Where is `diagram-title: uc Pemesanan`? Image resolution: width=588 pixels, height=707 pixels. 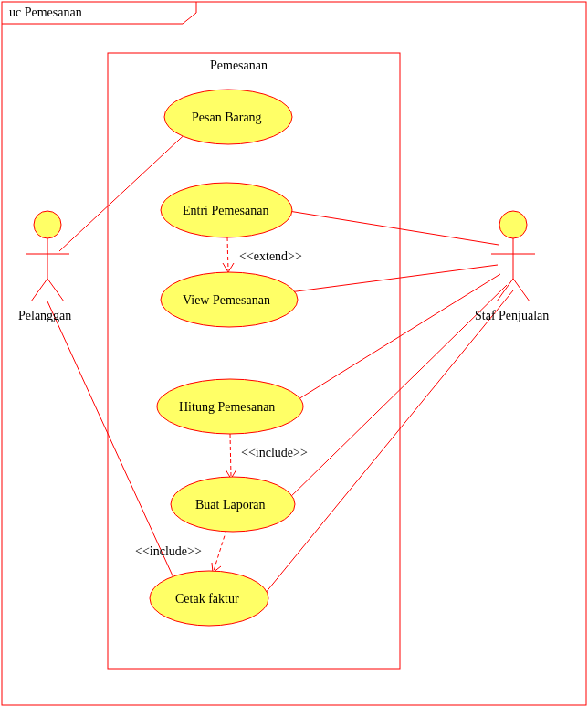 diagram-title: uc Pemesanan is located at coordinates (46, 13).